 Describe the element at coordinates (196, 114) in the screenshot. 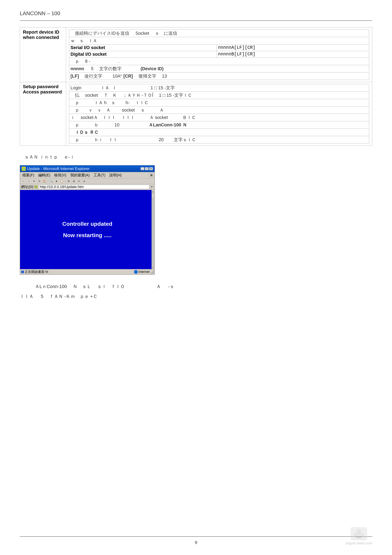

I see `table-row-password: Setup passwordAccess password Login ＩＡ í…` at that location.